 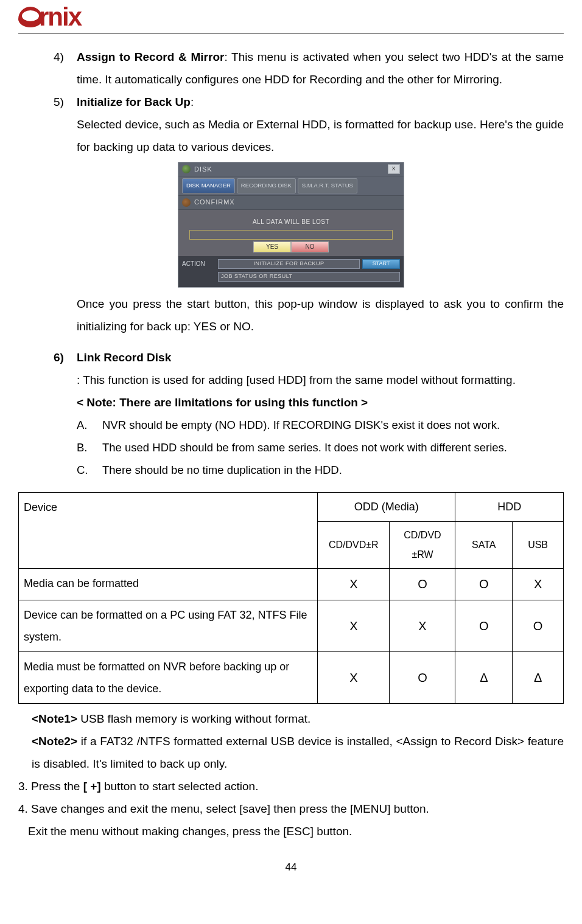 What do you see at coordinates (318, 358) in the screenshot?
I see `list-body: Link Record Disk` at bounding box center [318, 358].